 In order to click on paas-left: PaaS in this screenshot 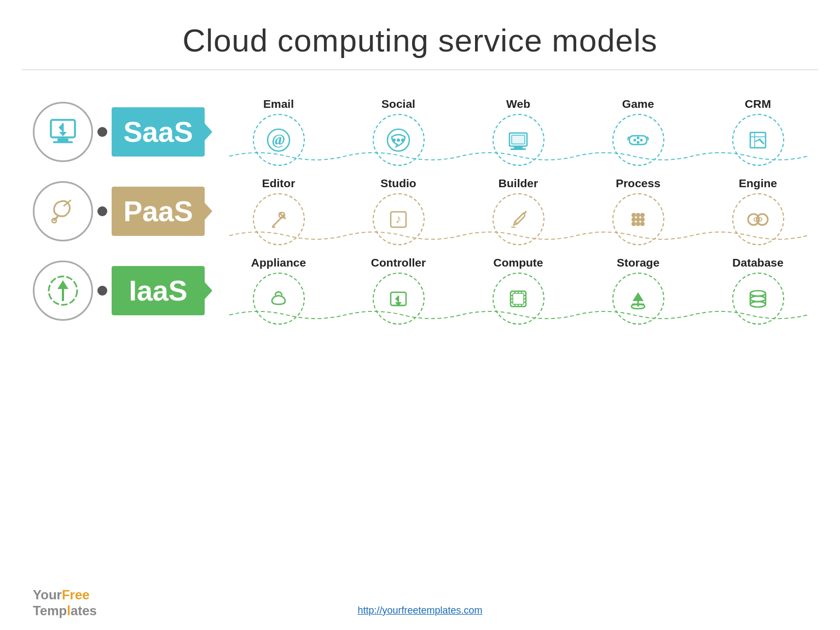, I will do `click(127, 211)`.